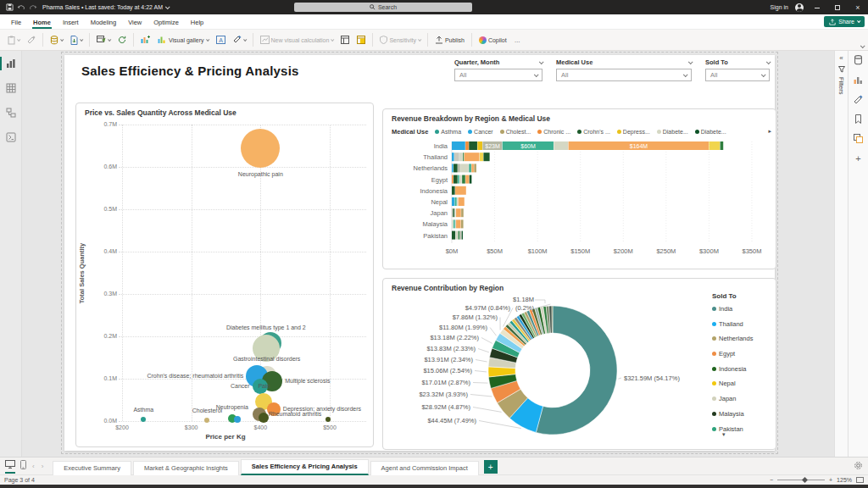 The width and height of the screenshot is (868, 488). I want to click on menu-item-view: View, so click(135, 22).